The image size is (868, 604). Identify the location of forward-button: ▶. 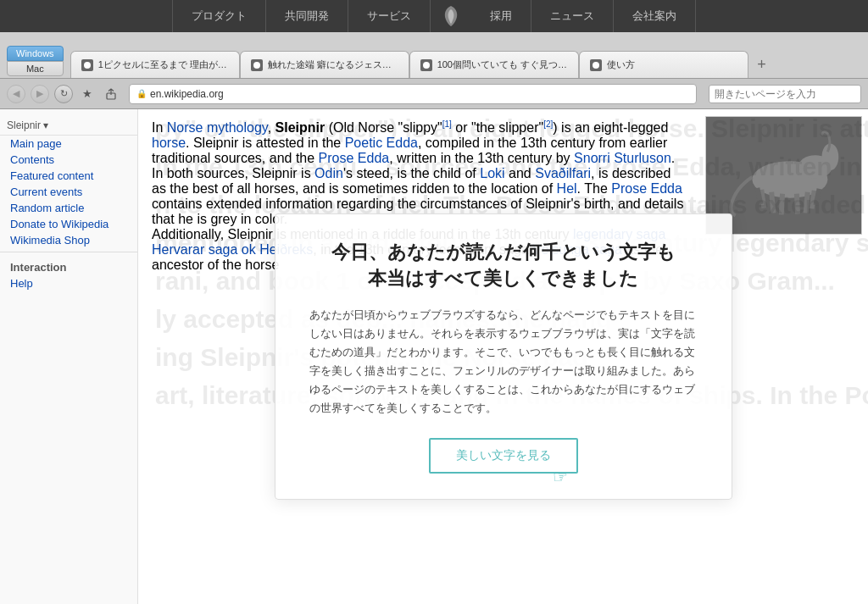
(40, 94).